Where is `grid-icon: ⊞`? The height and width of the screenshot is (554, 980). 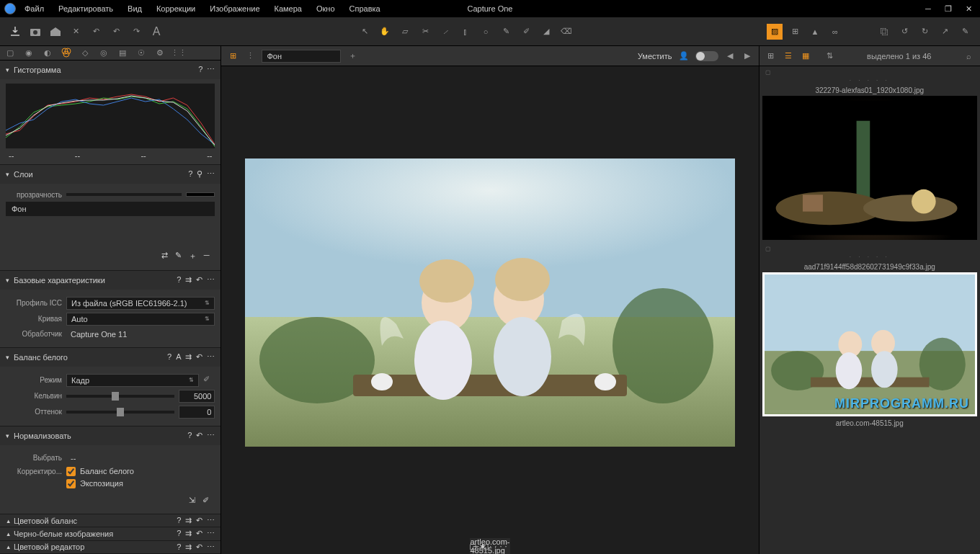
grid-icon: ⊞ is located at coordinates (795, 32).